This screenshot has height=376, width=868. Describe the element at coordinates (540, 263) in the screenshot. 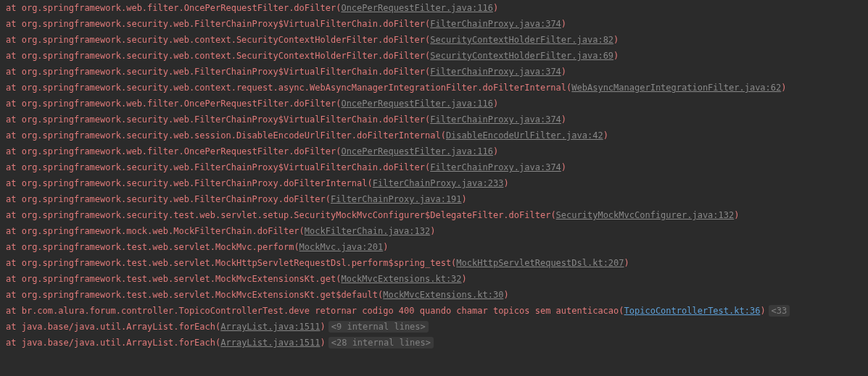

I see `source-link: MockHttpServletRequestDsl.kt:207` at that location.